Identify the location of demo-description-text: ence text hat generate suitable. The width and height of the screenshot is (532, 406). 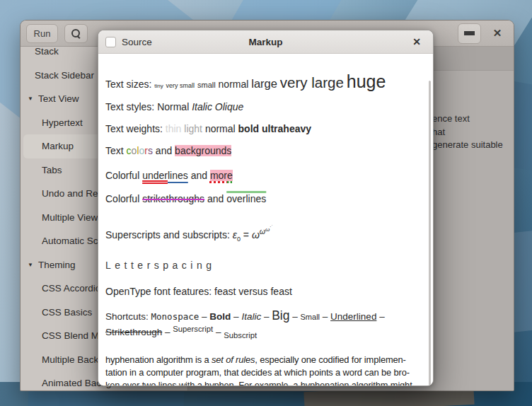
(473, 132).